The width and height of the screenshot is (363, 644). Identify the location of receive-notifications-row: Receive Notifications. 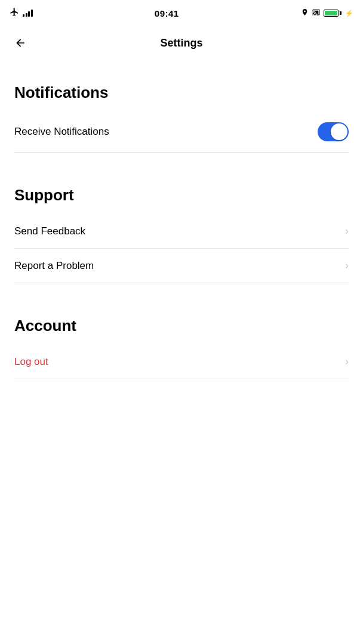
(182, 132).